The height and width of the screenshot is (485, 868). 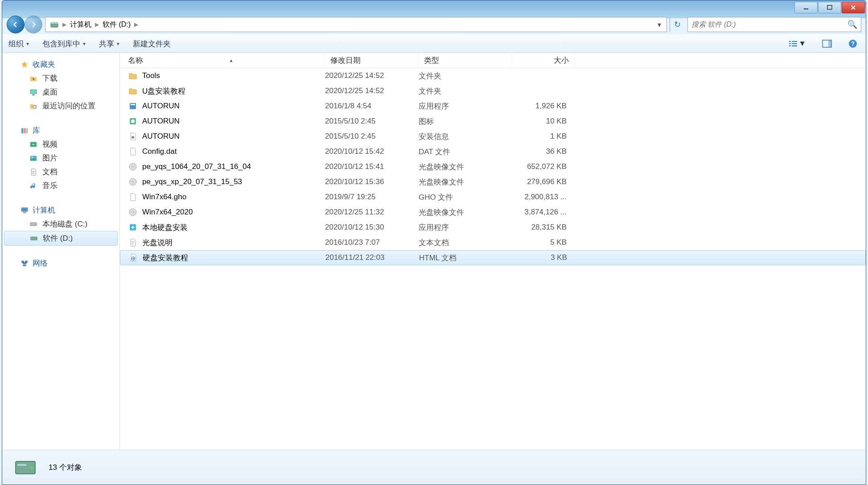 I want to click on file-type: 安装信息, so click(x=465, y=136).